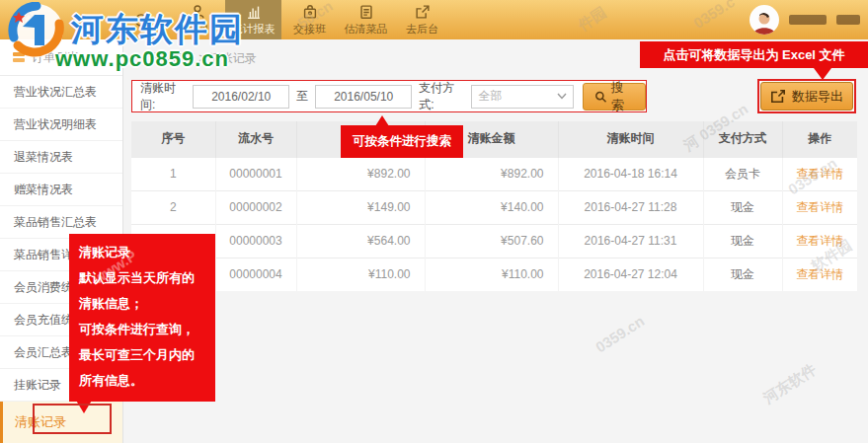  Describe the element at coordinates (820, 139) in the screenshot. I see `table-header-cell: 操作` at that location.